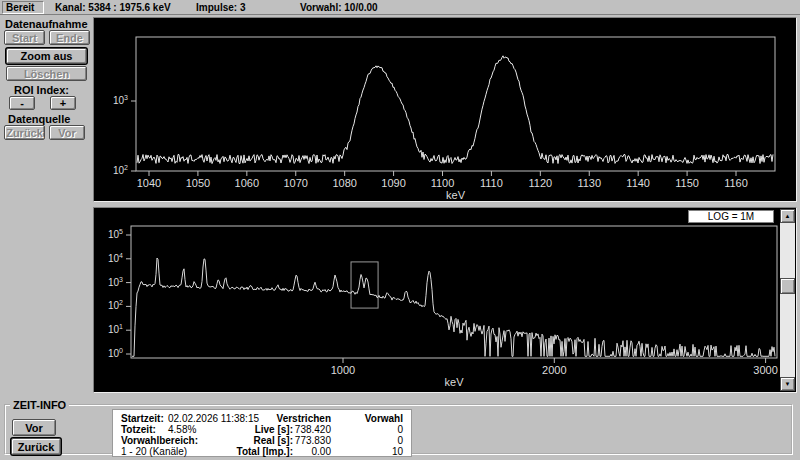 Image resolution: width=800 pixels, height=460 pixels. I want to click on svg-text: 104, so click(116, 258).